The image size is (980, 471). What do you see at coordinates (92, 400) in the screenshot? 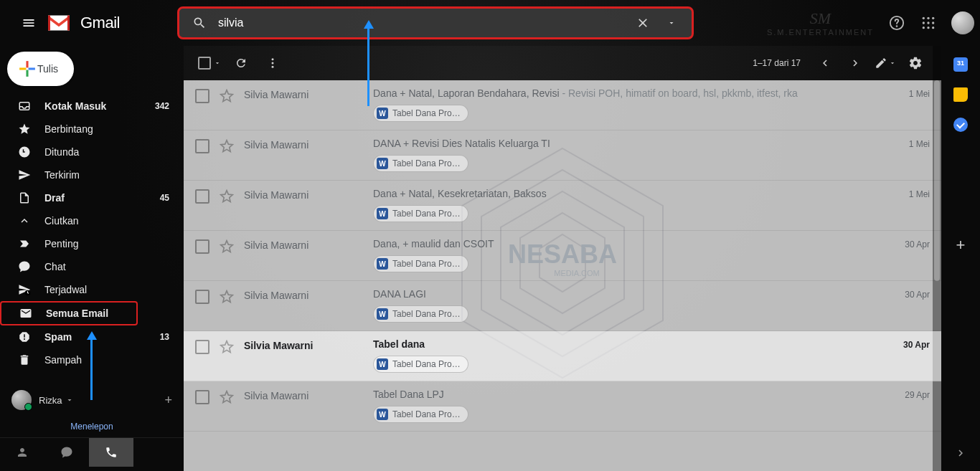
I see `hangouts-user: Rizka +` at bounding box center [92, 400].